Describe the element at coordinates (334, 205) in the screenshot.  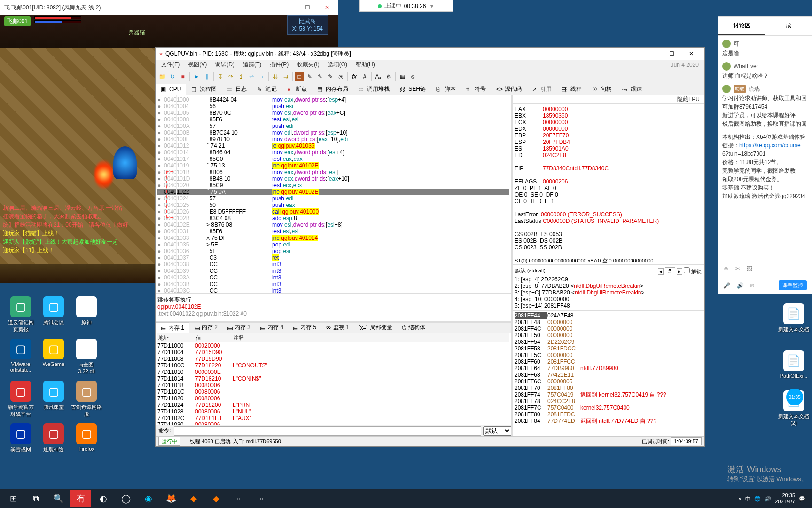
I see `disasm-row: ●00401025 50push eax` at that location.